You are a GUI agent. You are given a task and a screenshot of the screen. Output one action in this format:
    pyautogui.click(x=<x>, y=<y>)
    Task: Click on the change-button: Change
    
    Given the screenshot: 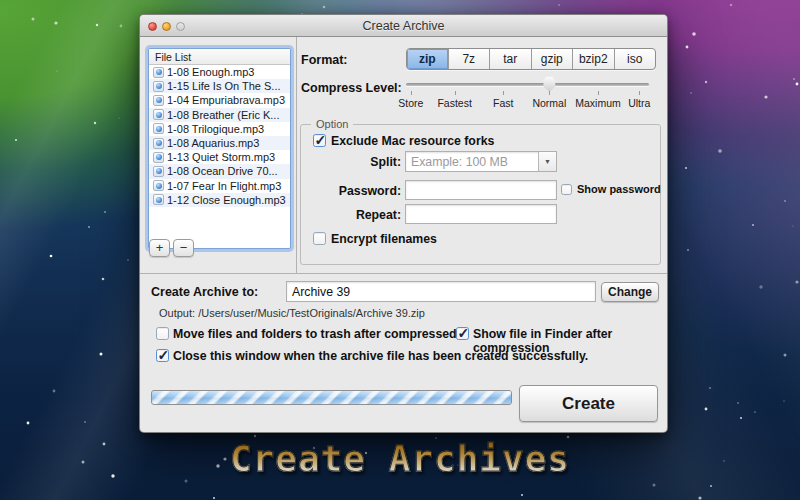 What is the action you would take?
    pyautogui.click(x=630, y=292)
    